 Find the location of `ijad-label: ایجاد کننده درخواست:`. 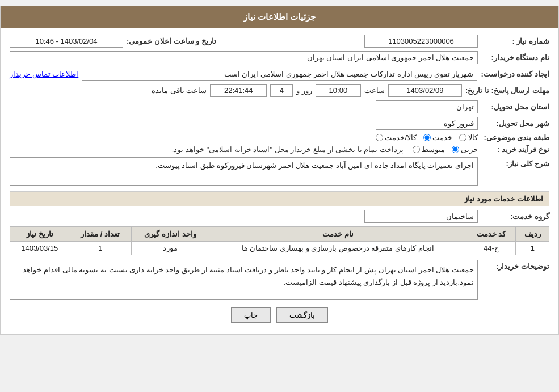

ijad-label: ایجاد کننده درخواست: is located at coordinates (515, 74).